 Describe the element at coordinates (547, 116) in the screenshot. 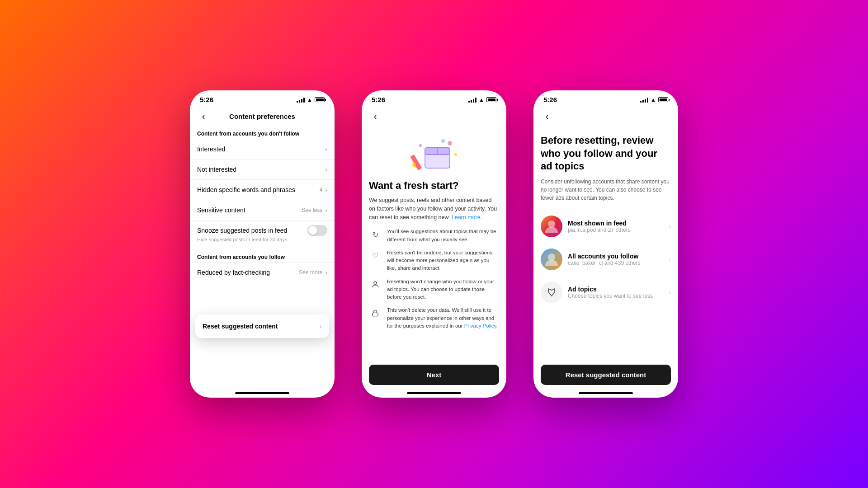

I see `back-button-3: ‹` at that location.